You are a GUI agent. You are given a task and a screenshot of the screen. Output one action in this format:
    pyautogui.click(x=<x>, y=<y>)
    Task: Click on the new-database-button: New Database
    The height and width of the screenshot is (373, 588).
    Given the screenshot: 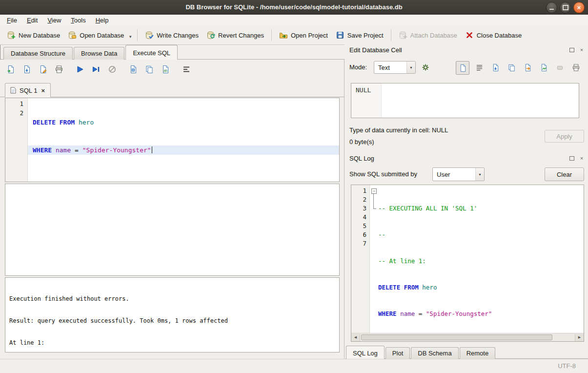 What is the action you would take?
    pyautogui.click(x=33, y=35)
    